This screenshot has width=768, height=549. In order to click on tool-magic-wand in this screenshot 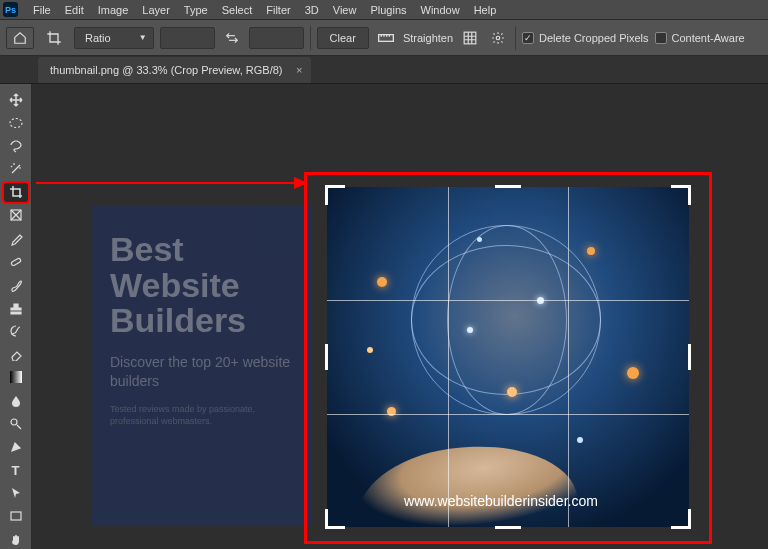, I will do `click(16, 168)`.